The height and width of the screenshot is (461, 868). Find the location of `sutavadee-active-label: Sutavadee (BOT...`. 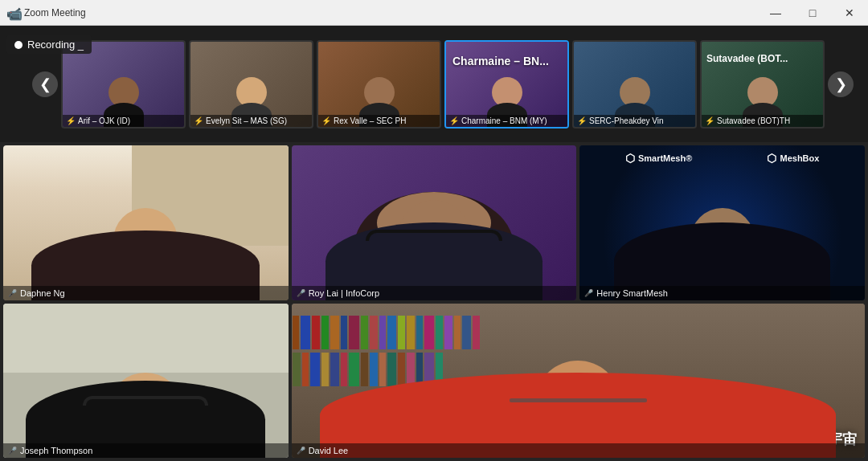

sutavadee-active-label: Sutavadee (BOT... is located at coordinates (747, 59).